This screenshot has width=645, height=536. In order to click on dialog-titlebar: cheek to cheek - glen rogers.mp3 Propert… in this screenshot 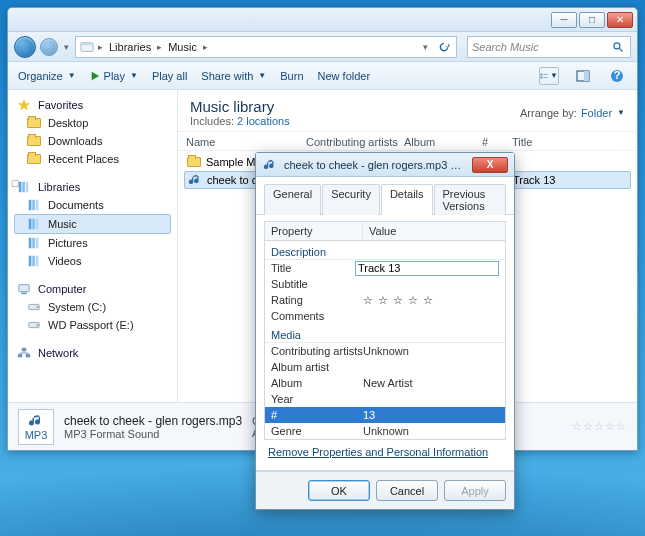, I will do `click(385, 165)`.